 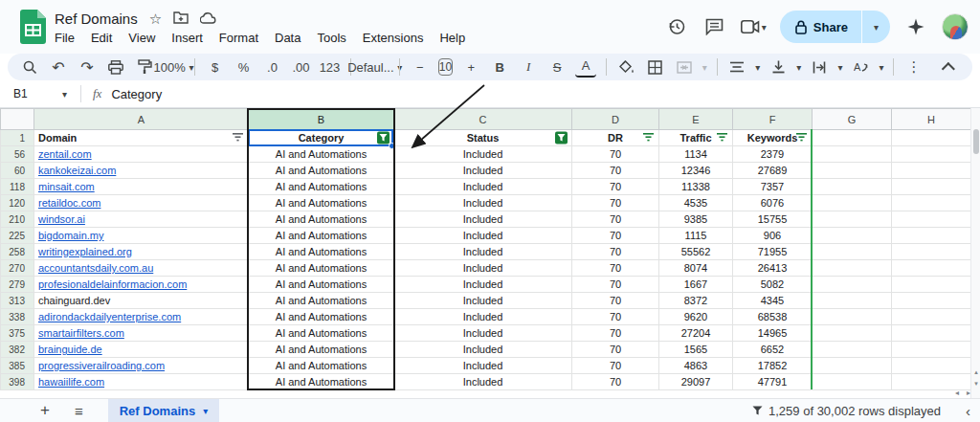 I want to click on row-number: 225, so click(x=17, y=235).